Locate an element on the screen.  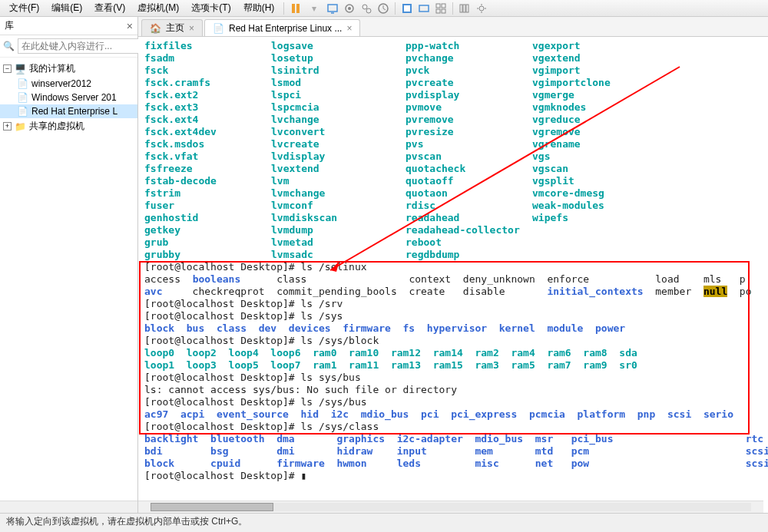
tab-redhat: 📄 Red Hat Enterprise Linux ... × is located at coordinates (283, 28).